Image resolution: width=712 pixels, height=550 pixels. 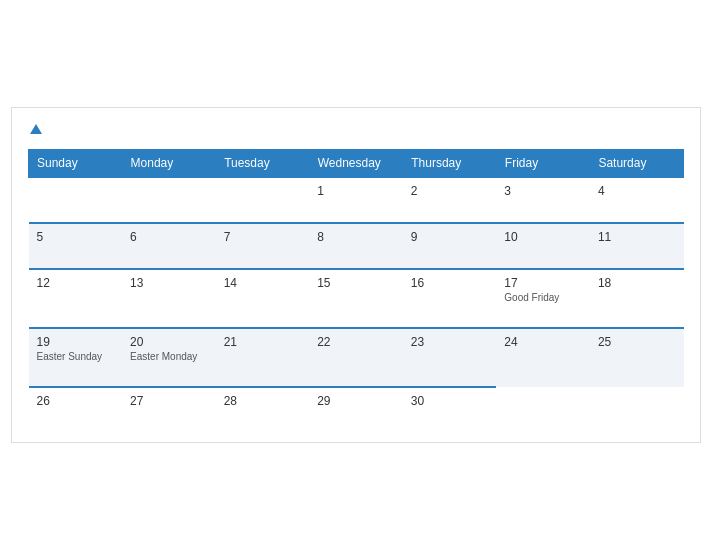 I want to click on day-number: 6, so click(x=169, y=237).